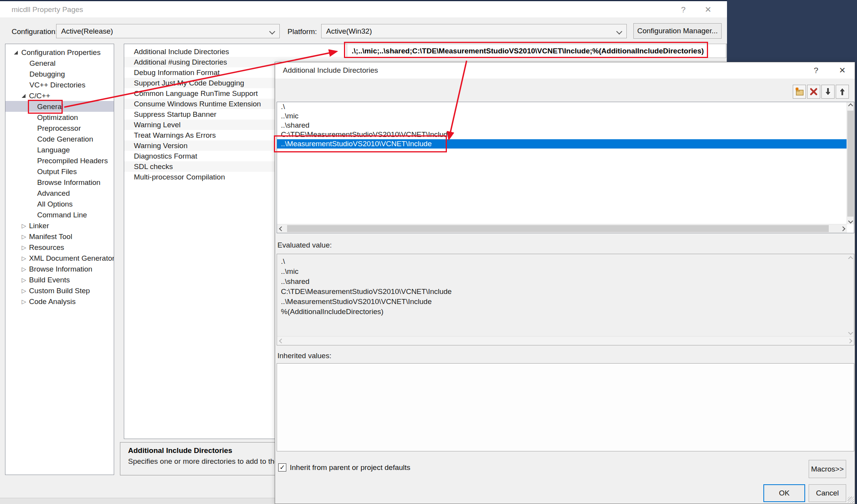 The width and height of the screenshot is (857, 504). I want to click on inherited-values-box, so click(566, 407).